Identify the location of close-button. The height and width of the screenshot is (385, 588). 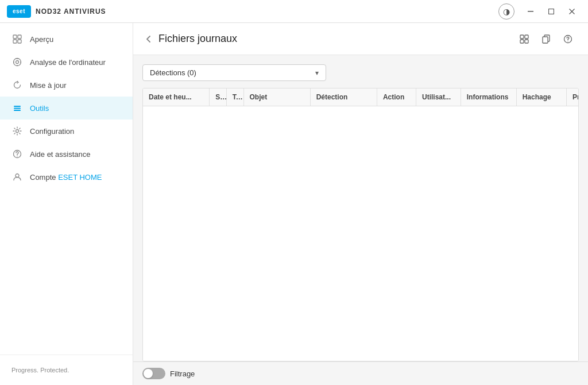
(572, 11).